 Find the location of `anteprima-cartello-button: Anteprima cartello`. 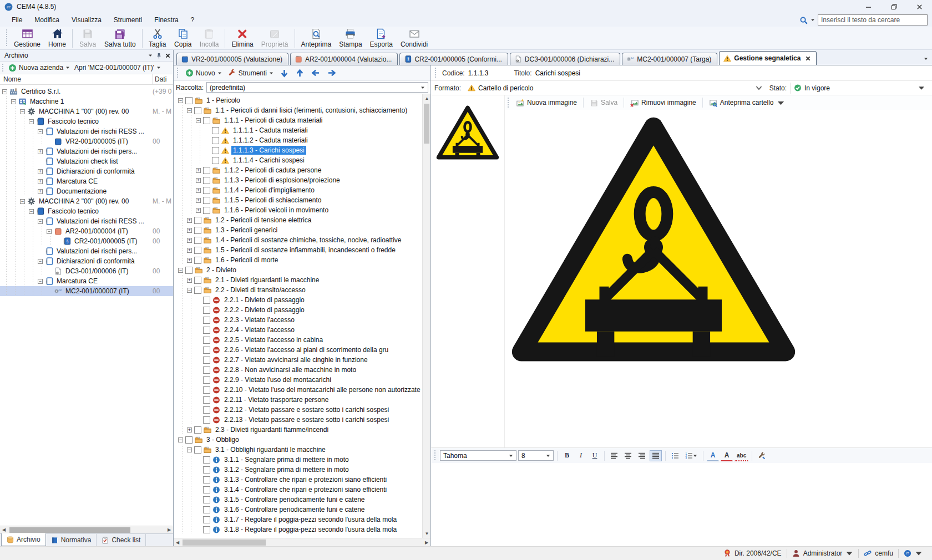

anteprima-cartello-button: Anteprima cartello is located at coordinates (747, 103).